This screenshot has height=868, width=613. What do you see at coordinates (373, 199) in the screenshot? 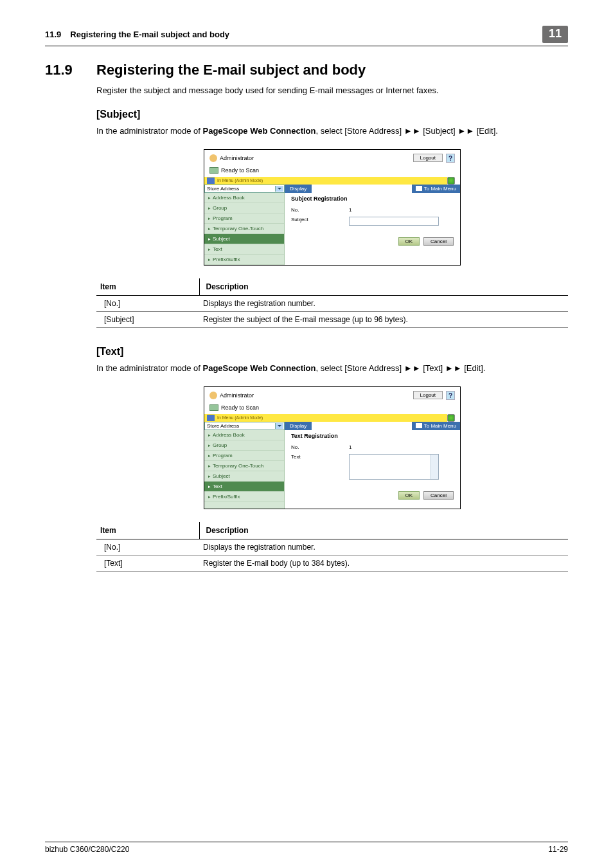
I see `form-title: Subject Registration` at bounding box center [373, 199].